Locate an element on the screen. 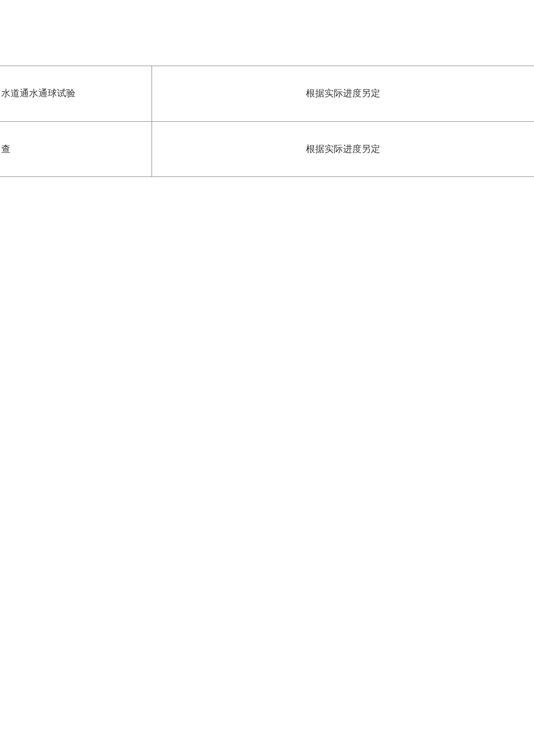 This screenshot has width=534, height=756. table-row: 查 根据实际进度另定 is located at coordinates (267, 149).